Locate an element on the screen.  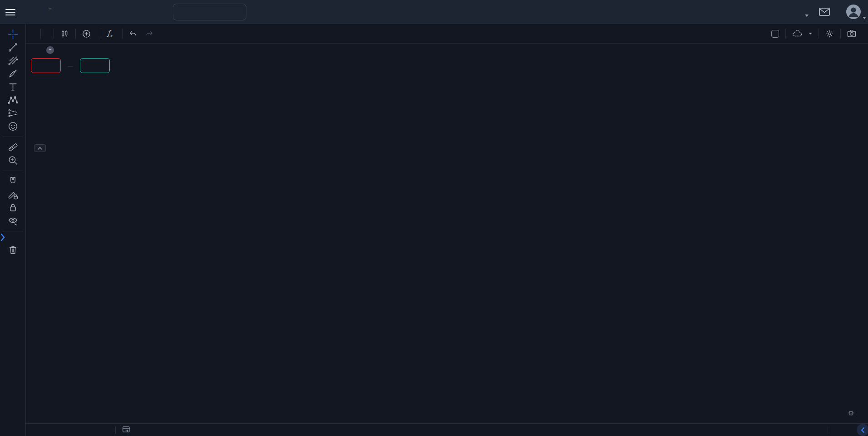
time-axis-gear-icon: ⚙ is located at coordinates (851, 413).